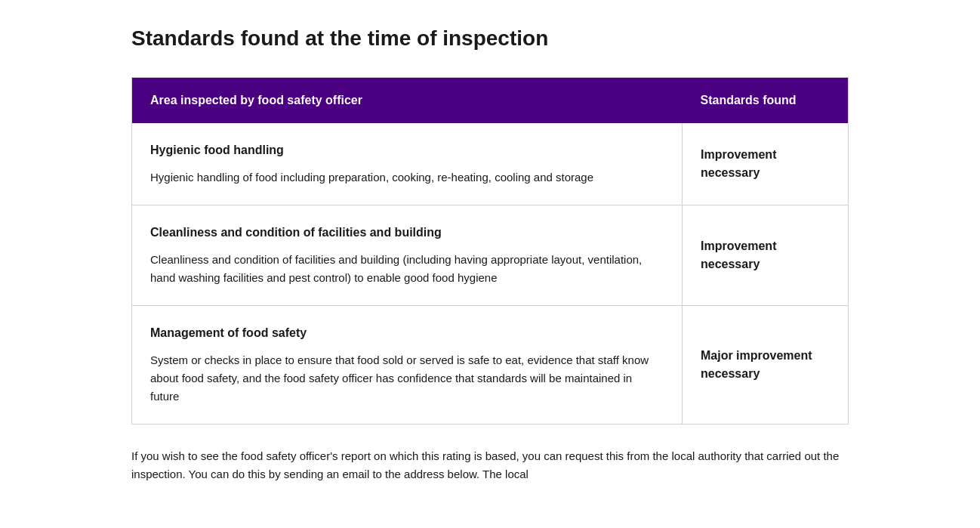  Describe the element at coordinates (408, 165) in the screenshot. I see `area-cell-1: Hygienic food handling Hygienic handling…` at that location.